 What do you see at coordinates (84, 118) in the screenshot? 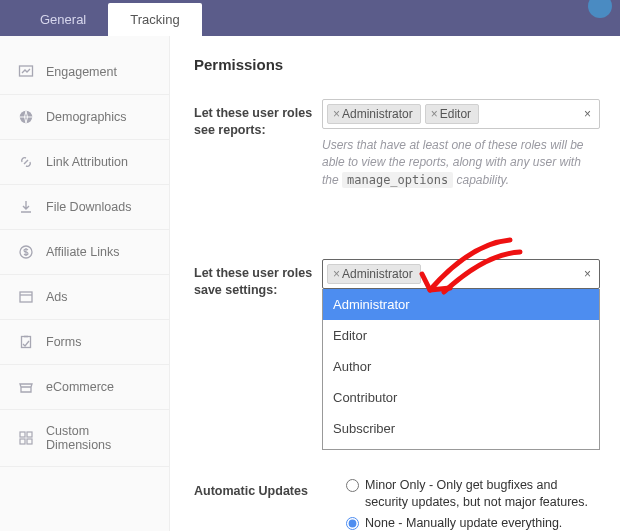
I see `sidebar-item-demographics: Demographics` at bounding box center [84, 118].